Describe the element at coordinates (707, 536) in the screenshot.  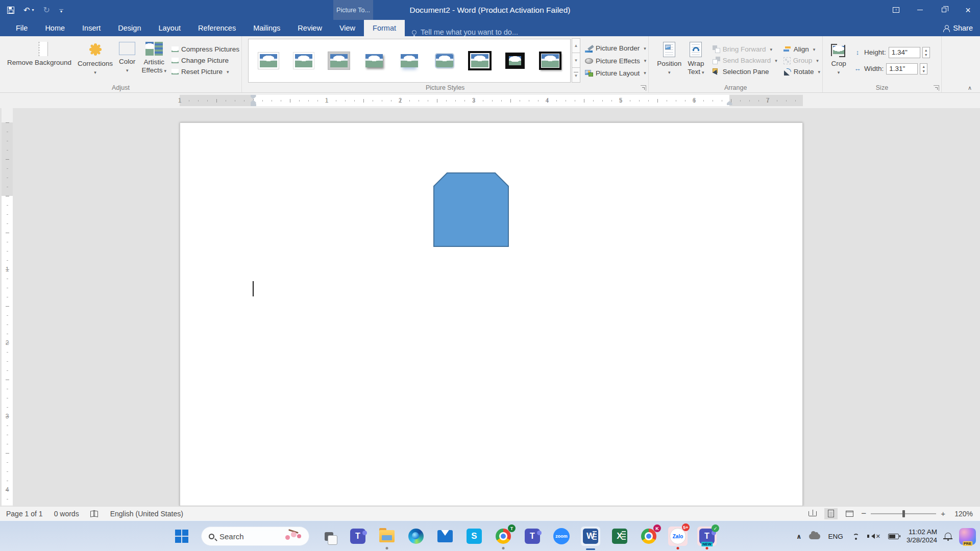
I see `taskbar-teams-new: T✓NEW` at that location.